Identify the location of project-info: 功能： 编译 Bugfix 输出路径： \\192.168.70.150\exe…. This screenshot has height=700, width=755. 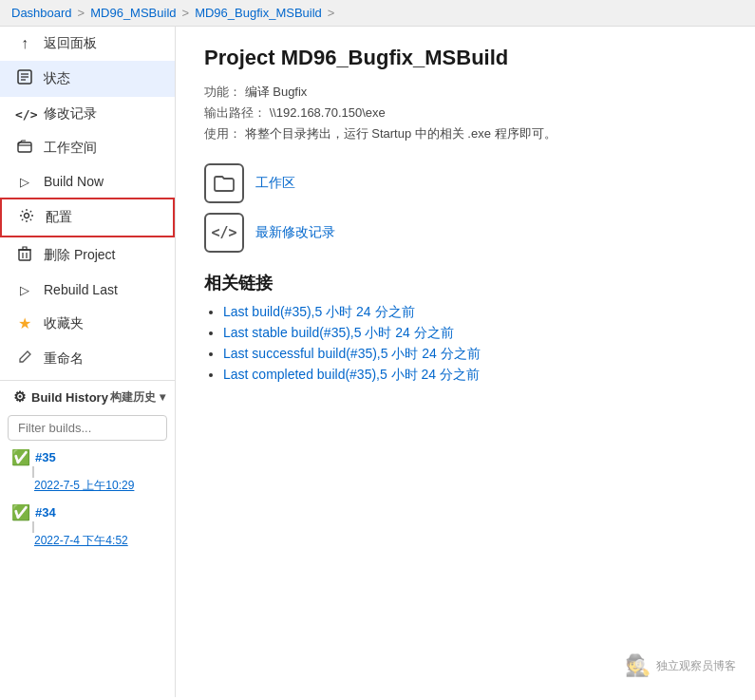
(465, 113).